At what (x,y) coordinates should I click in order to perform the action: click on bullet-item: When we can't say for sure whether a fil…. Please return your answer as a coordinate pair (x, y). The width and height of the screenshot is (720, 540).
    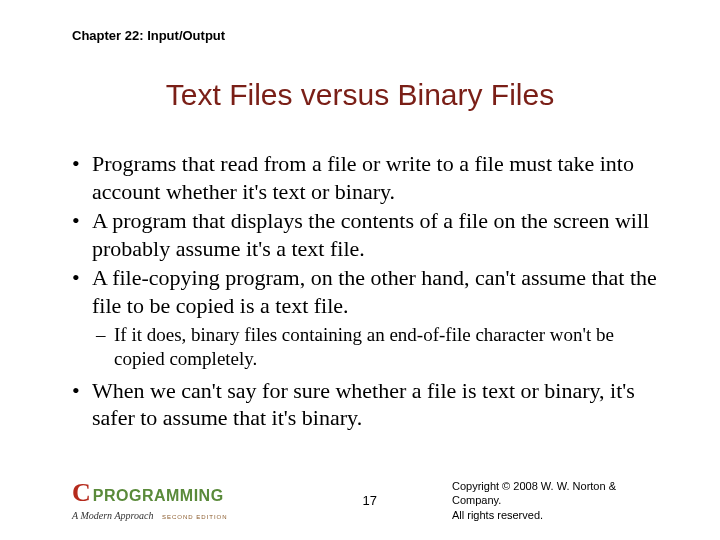
    Looking at the image, I should click on (367, 404).